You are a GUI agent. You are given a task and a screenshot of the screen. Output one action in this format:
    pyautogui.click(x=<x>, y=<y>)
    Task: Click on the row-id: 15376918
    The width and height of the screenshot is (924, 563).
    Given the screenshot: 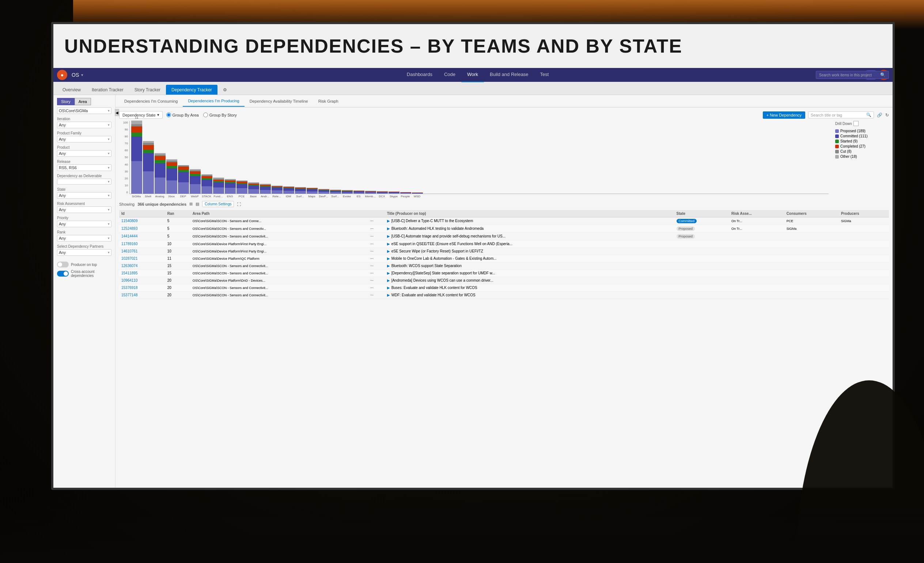 What is the action you would take?
    pyautogui.click(x=130, y=288)
    